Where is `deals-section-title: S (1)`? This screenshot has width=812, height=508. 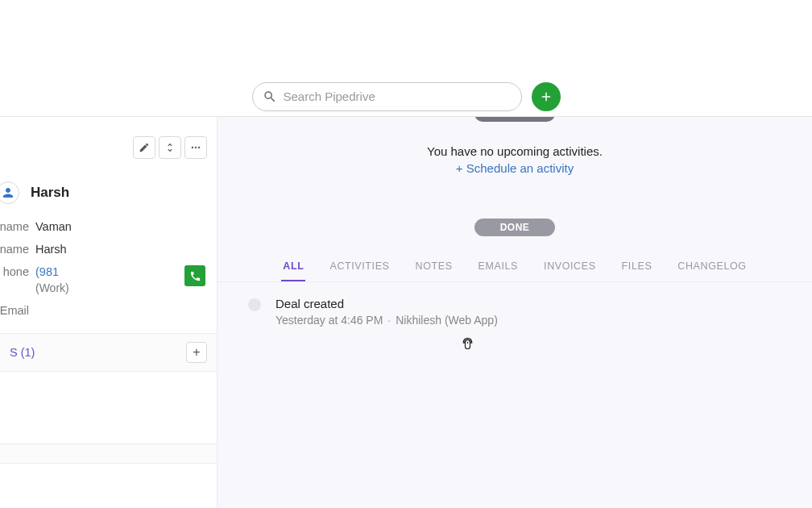 deals-section-title: S (1) is located at coordinates (23, 352).